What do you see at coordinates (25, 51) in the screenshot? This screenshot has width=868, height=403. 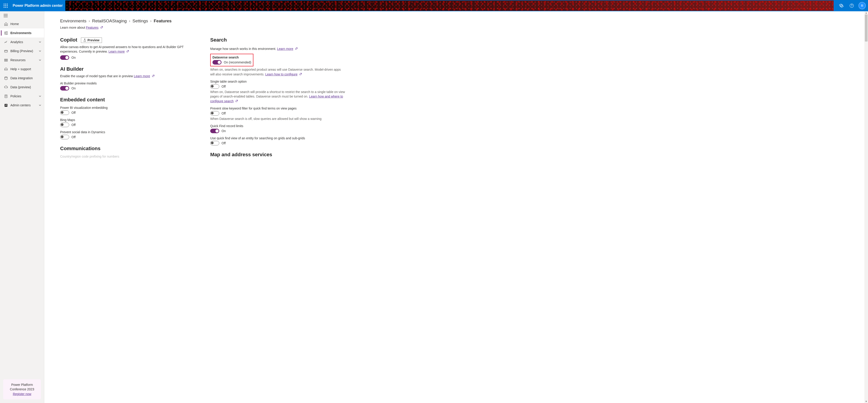 I see `sidebar-item-label: Billing (Preview)` at bounding box center [25, 51].